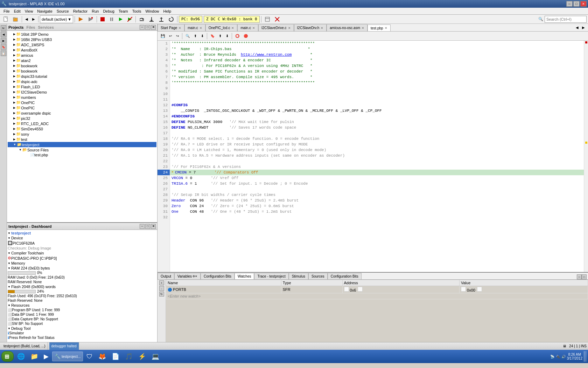 Image resolution: width=588 pixels, height=368 pixels. What do you see at coordinates (82, 60) in the screenshot?
I see `tree-item-atan2: ▶📁atan2` at bounding box center [82, 60].